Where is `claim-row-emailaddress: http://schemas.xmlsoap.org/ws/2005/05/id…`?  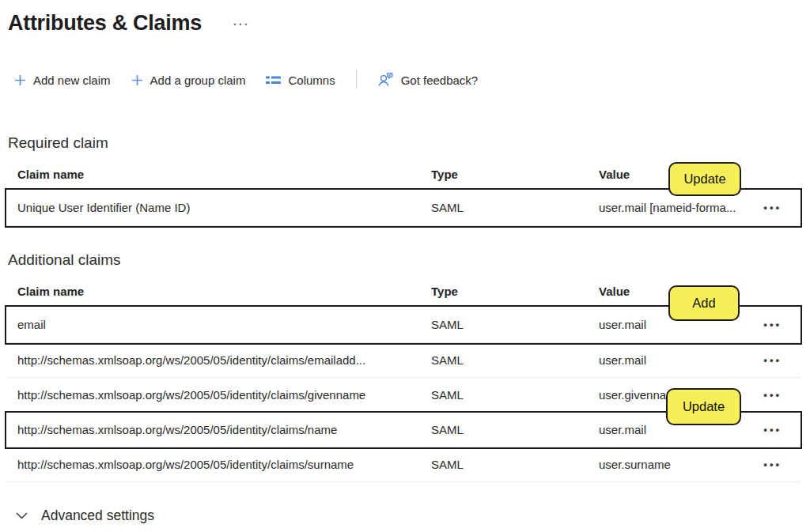
claim-row-emailaddress: http://schemas.xmlsoap.org/ws/2005/05/id… is located at coordinates (403, 360).